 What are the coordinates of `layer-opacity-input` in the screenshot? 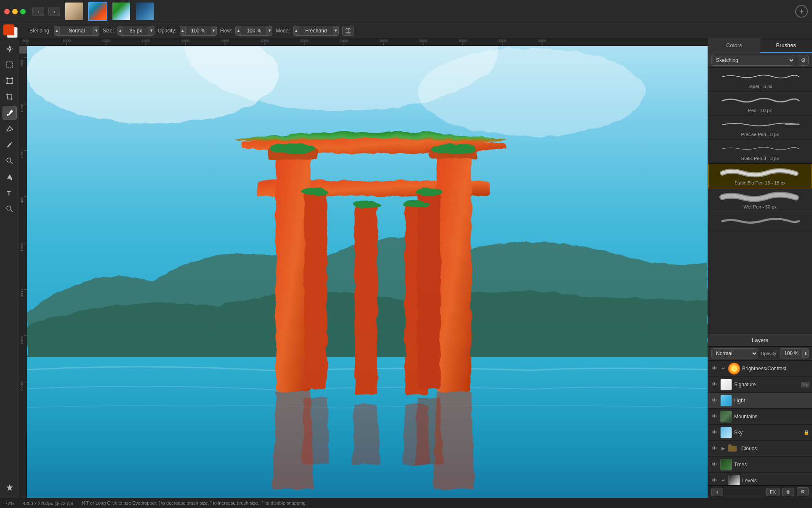 It's located at (791, 353).